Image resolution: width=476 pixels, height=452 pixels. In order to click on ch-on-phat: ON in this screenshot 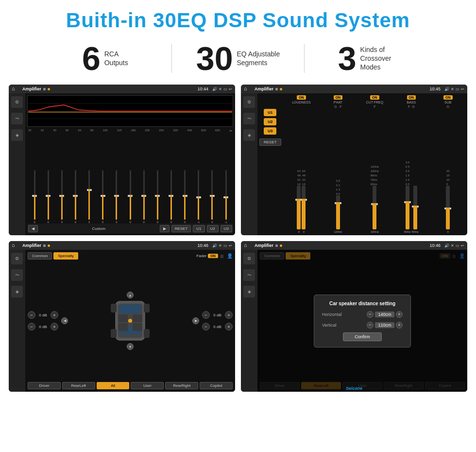, I will do `click(338, 97)`.